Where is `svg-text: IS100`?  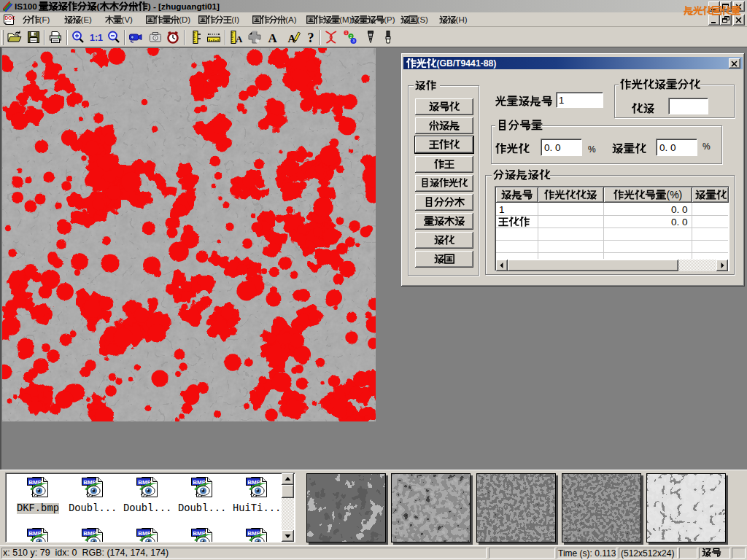
svg-text: IS100 is located at coordinates (26, 7).